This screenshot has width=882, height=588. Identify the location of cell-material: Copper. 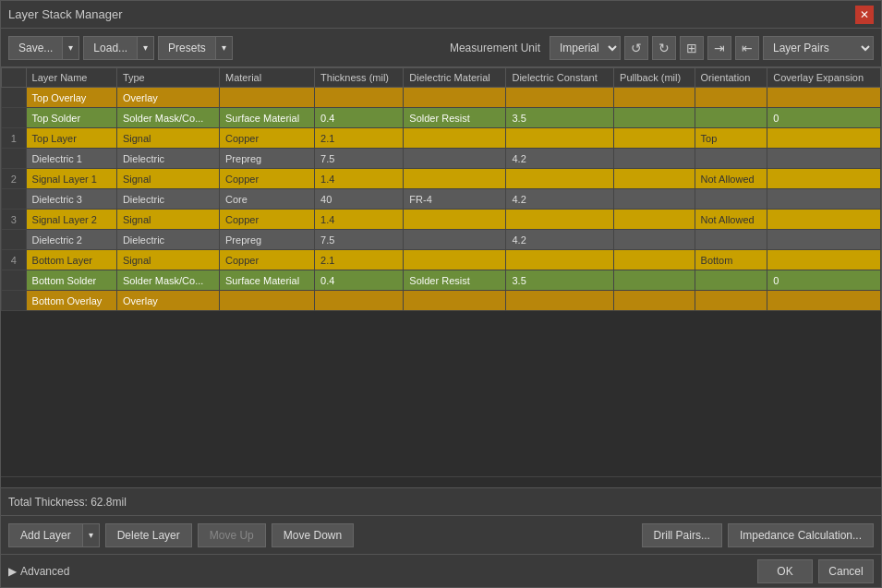
(268, 179).